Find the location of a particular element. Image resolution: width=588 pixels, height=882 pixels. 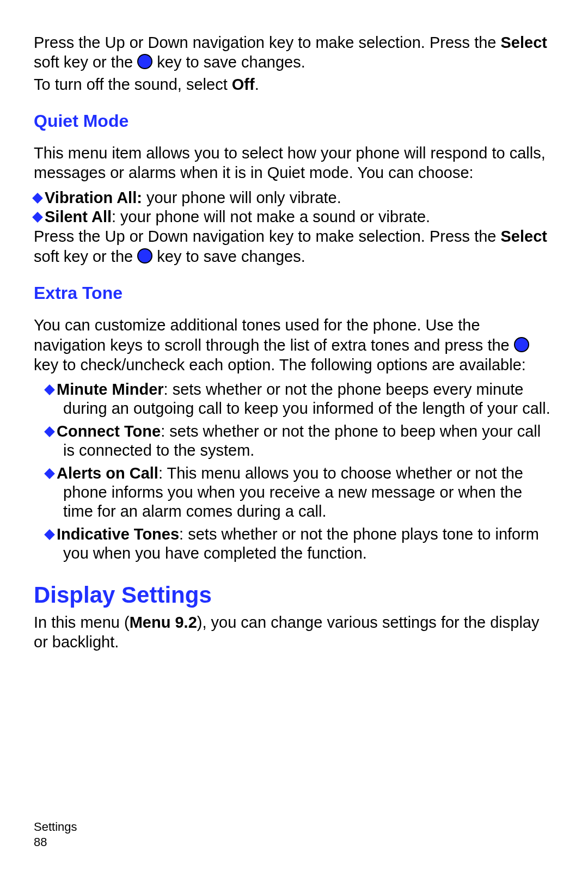

bullet-label: Connect Tone is located at coordinates (109, 431).